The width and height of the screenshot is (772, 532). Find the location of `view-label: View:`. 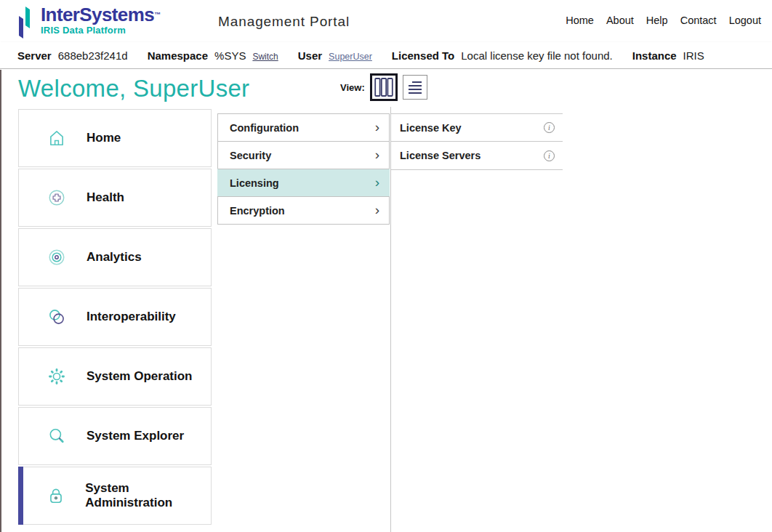

view-label: View: is located at coordinates (353, 87).